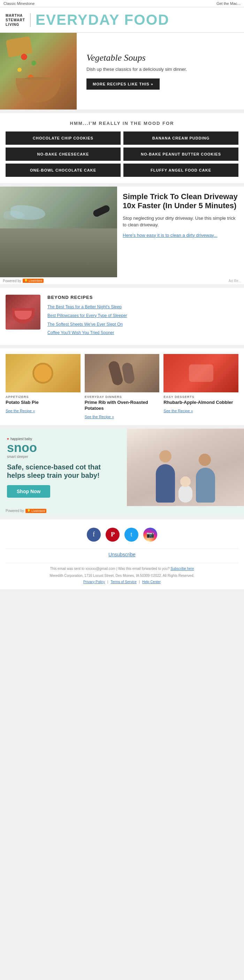 This screenshot has height=980, width=244. What do you see at coordinates (122, 582) in the screenshot?
I see `footer-links: Privacy Policy | Terms of Service | Help…` at bounding box center [122, 582].